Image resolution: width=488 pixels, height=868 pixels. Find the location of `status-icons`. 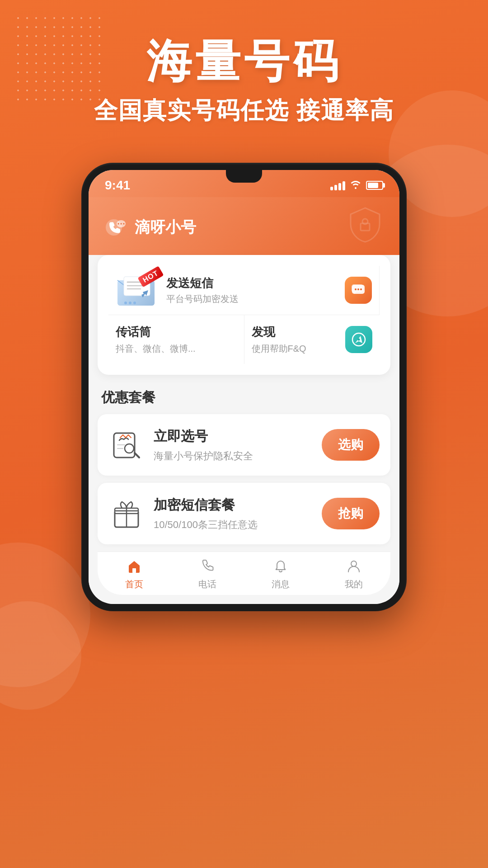

status-icons is located at coordinates (357, 185).